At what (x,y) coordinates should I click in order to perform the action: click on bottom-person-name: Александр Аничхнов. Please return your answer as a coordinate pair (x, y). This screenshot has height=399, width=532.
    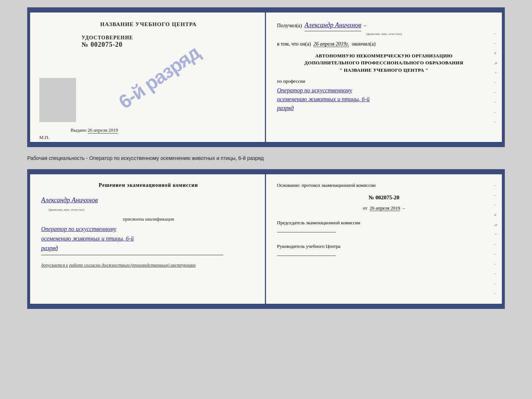
    Looking at the image, I should click on (148, 200).